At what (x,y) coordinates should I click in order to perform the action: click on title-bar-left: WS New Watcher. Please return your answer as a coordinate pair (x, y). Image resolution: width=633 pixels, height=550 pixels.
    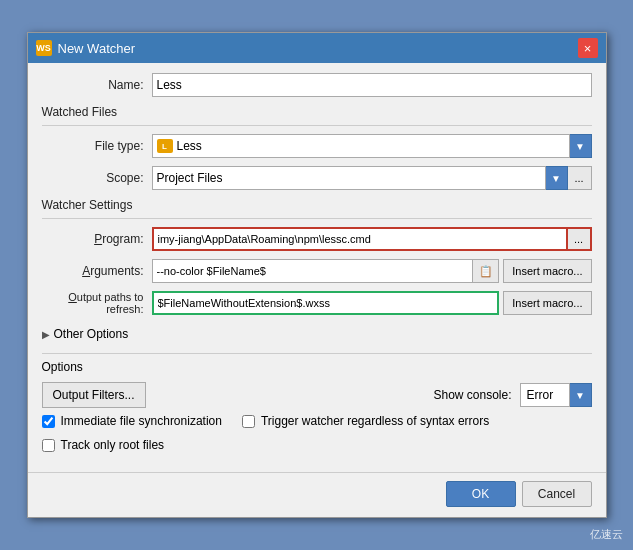
    Looking at the image, I should click on (86, 48).